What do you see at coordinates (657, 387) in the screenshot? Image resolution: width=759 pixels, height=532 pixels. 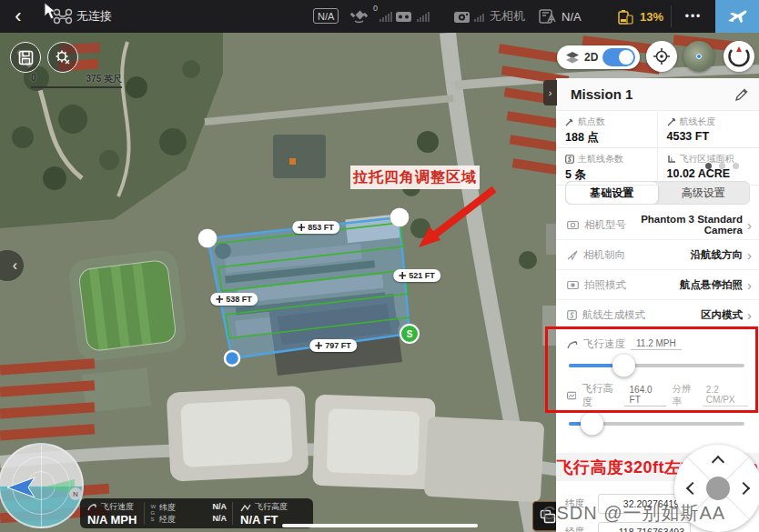 I see `flight-sliders-section: 飞行速度 11.2 MPH 飞行高度 164.0 FT 分辨率 2.2 CM/P…` at bounding box center [657, 387].